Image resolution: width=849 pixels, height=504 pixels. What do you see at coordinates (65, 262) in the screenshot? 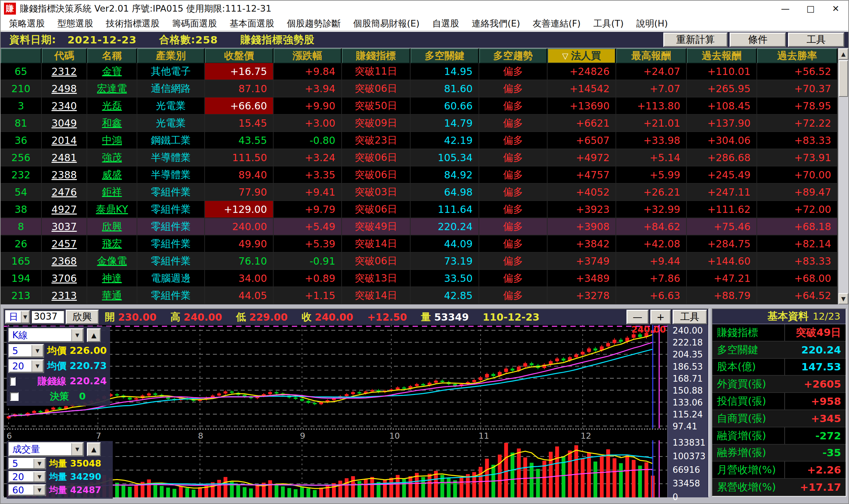
I see `cell-stock-code: 2368` at bounding box center [65, 262].